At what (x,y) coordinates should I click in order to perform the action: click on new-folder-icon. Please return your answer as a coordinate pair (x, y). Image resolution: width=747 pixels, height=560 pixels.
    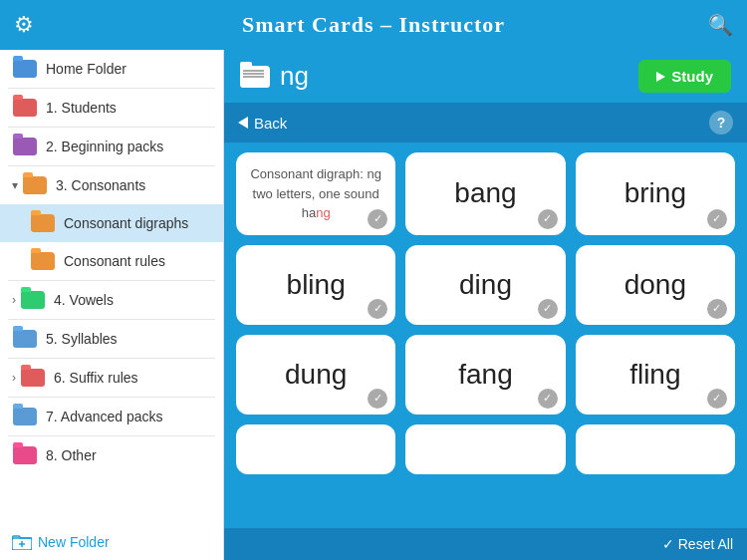
    Looking at the image, I should click on (22, 542).